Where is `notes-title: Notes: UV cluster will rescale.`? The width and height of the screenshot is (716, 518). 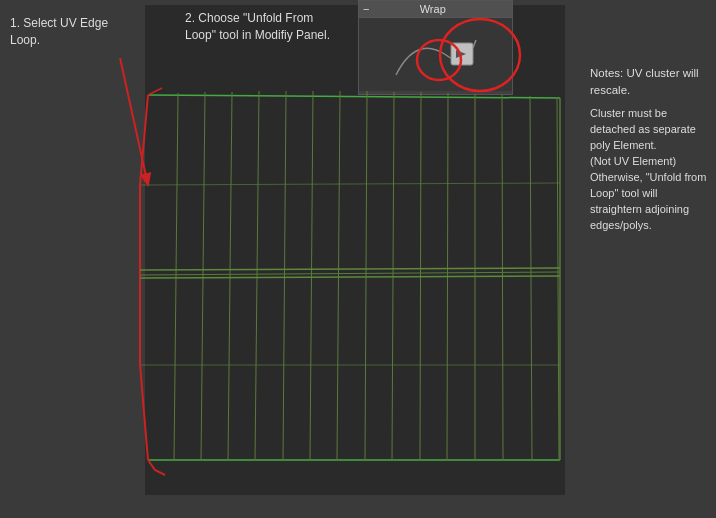
notes-title: Notes: UV cluster will rescale. is located at coordinates (650, 82).